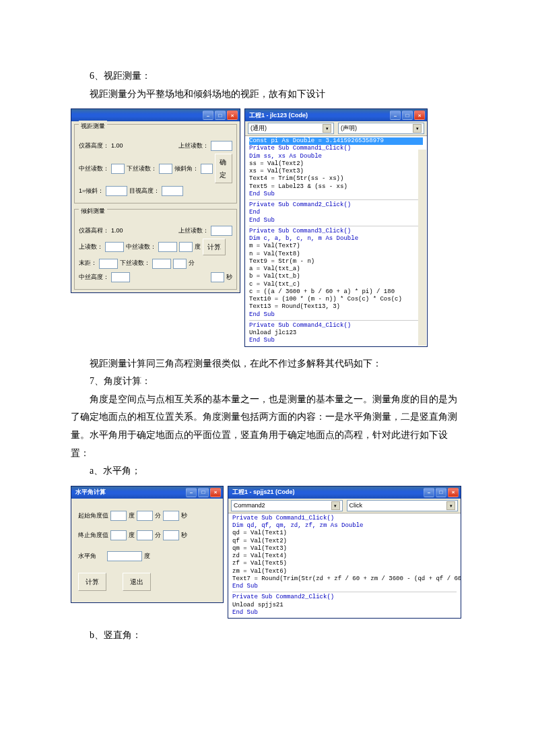  I want to click on code-line: Text13 = Round(Text13, 3), so click(336, 307).